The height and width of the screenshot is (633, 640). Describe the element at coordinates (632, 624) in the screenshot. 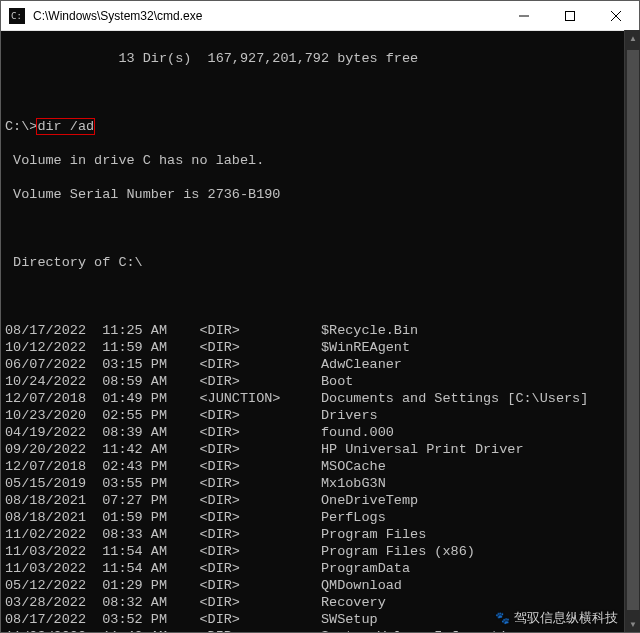

I see `scroll-down-arrow: ▼` at that location.